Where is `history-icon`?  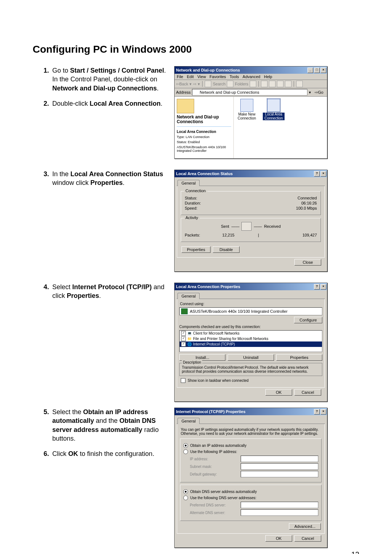
history-icon is located at coordinates (253, 84).